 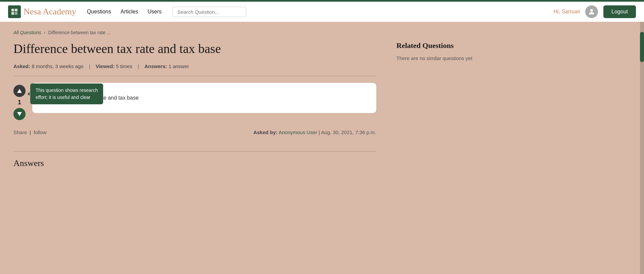 I want to click on viewed-label: Viewed:, so click(x=105, y=66).